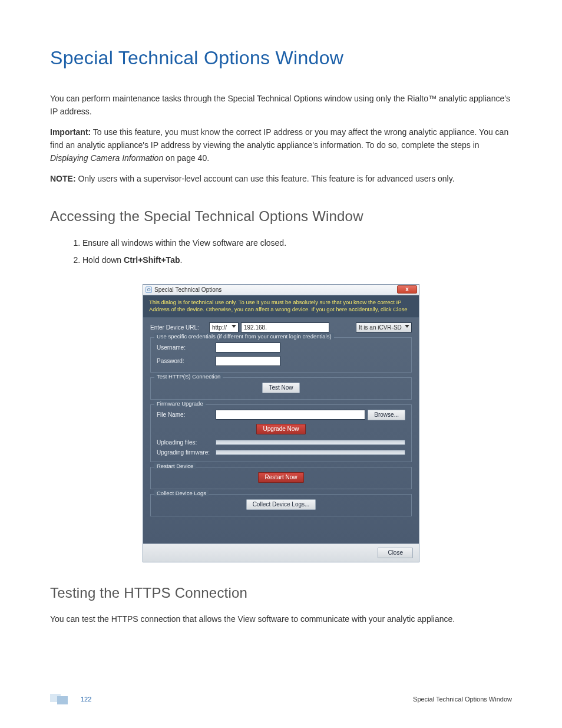 The height and width of the screenshot is (728, 562). Describe the element at coordinates (180, 403) in the screenshot. I see `firmware-legend: Firmware Upgrade` at that location.